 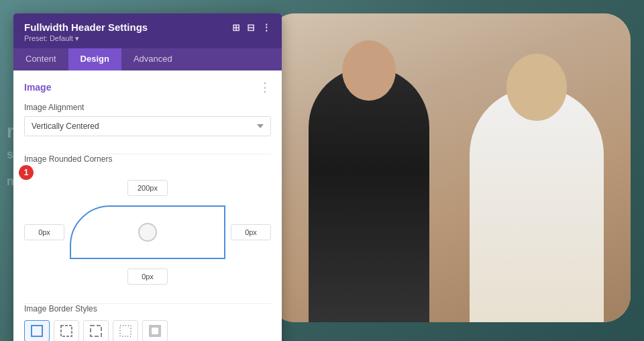 I want to click on tab-content: Content, so click(x=41, y=59).